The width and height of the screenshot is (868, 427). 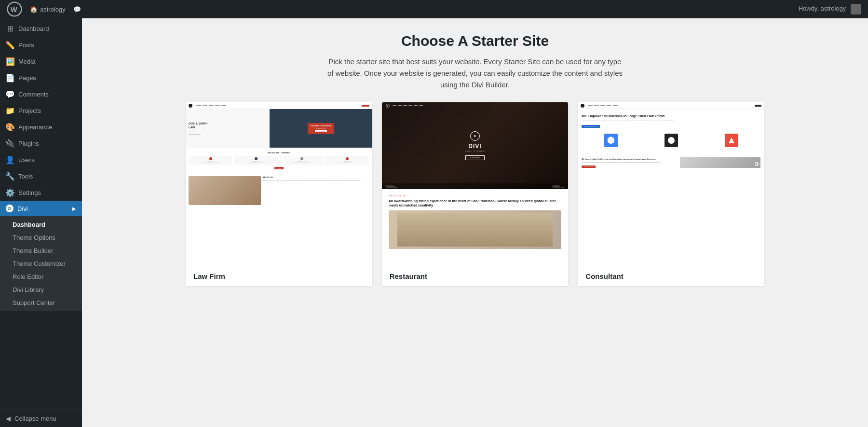 What do you see at coordinates (14, 10) in the screenshot?
I see `svg-text: W` at bounding box center [14, 10].